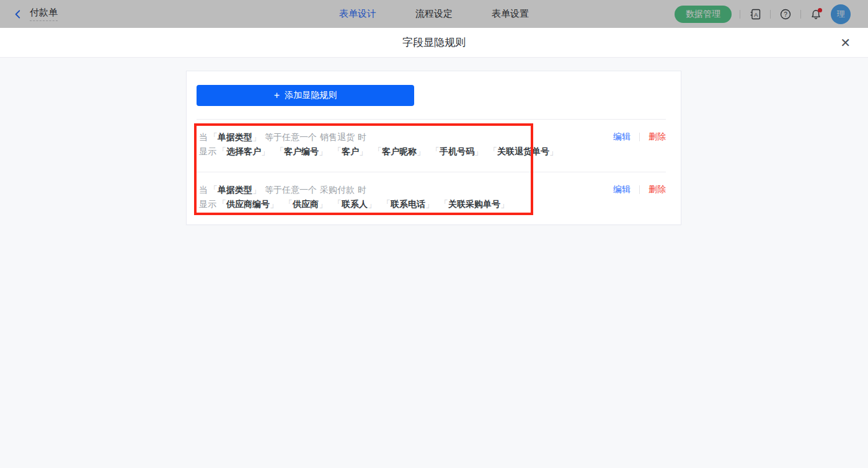 This screenshot has width=868, height=468. I want to click on rule-description: 当「单据类型」等于任意一个销售退货时 显示「选择客户」「客户编号」「客户」「客户…, so click(405, 144).